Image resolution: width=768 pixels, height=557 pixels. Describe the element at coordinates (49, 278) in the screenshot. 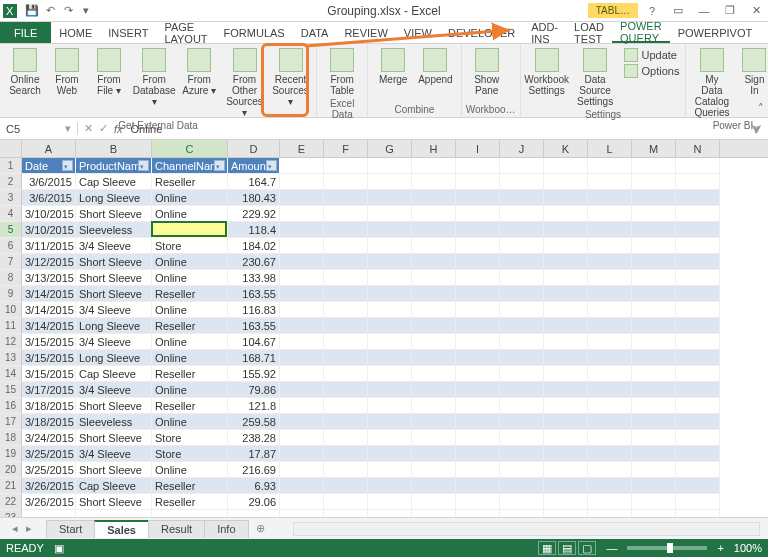

I see `cell: 3/13/2015` at that location.